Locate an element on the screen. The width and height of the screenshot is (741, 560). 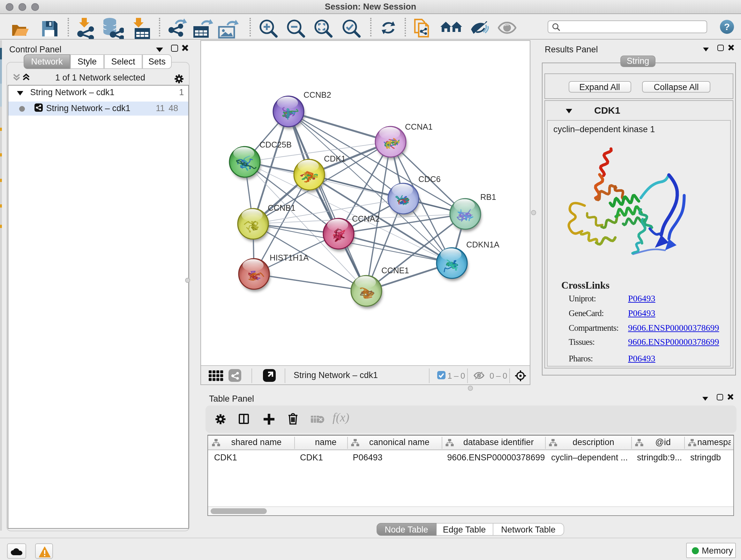
svg-text: CCNA1 is located at coordinates (419, 127).